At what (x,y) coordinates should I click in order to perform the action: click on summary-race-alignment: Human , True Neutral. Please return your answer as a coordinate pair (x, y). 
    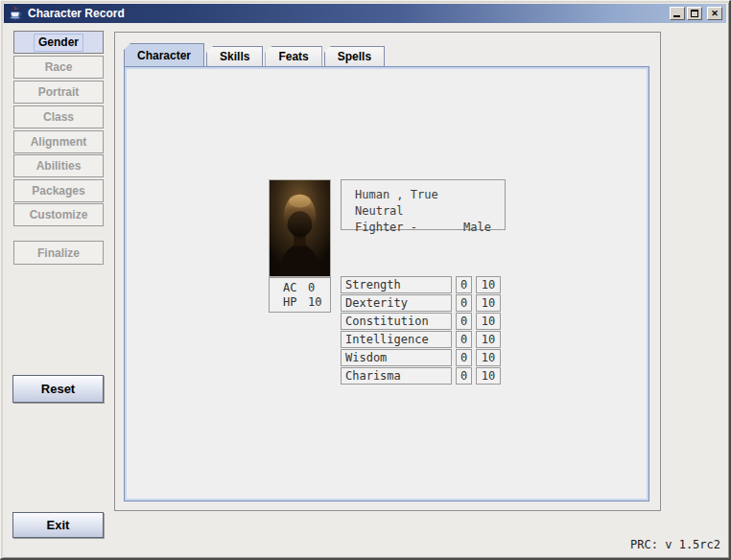
    Looking at the image, I should click on (423, 203).